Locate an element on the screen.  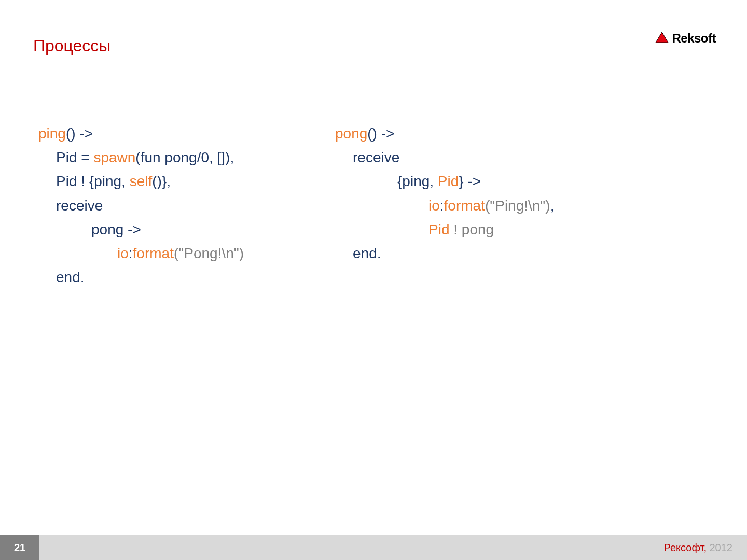
t: ("Pong!\n") is located at coordinates (209, 253).